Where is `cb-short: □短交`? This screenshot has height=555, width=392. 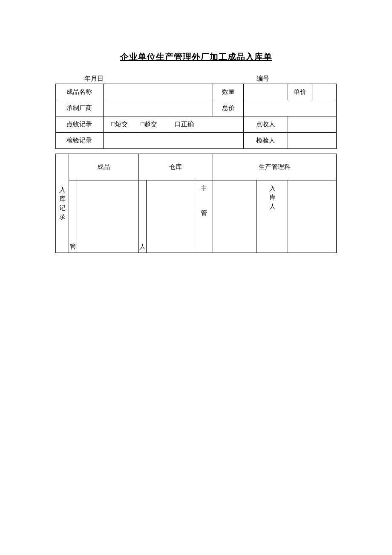 cb-short: □短交 is located at coordinates (119, 124).